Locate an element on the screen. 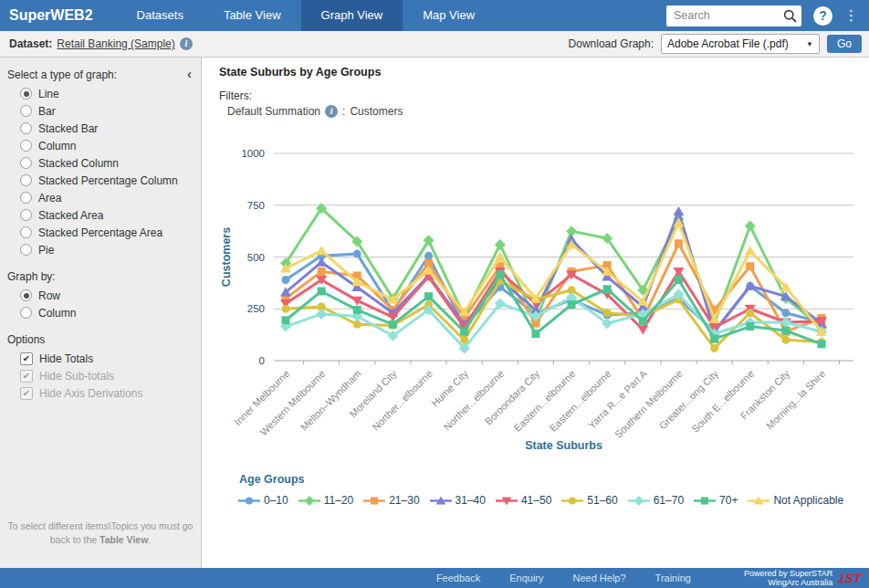 The image size is (869, 588). option-label: Bar is located at coordinates (47, 111).